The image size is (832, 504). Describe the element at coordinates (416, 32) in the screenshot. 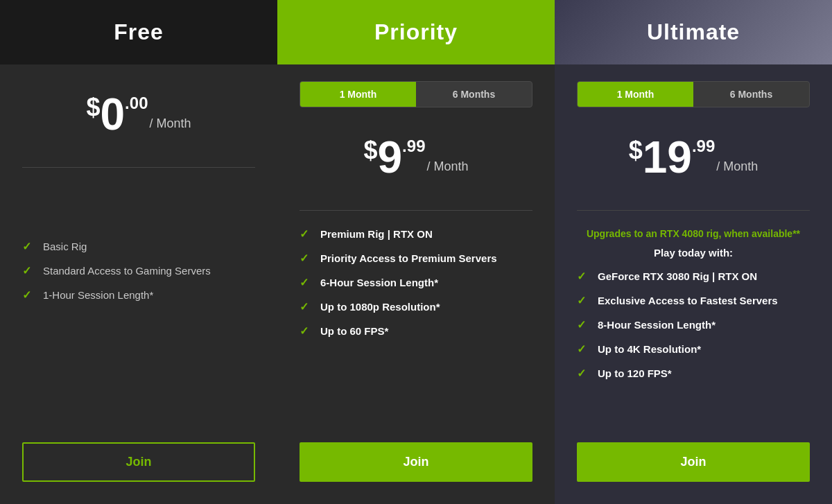

I see `priority-plan-title: Priority` at that location.